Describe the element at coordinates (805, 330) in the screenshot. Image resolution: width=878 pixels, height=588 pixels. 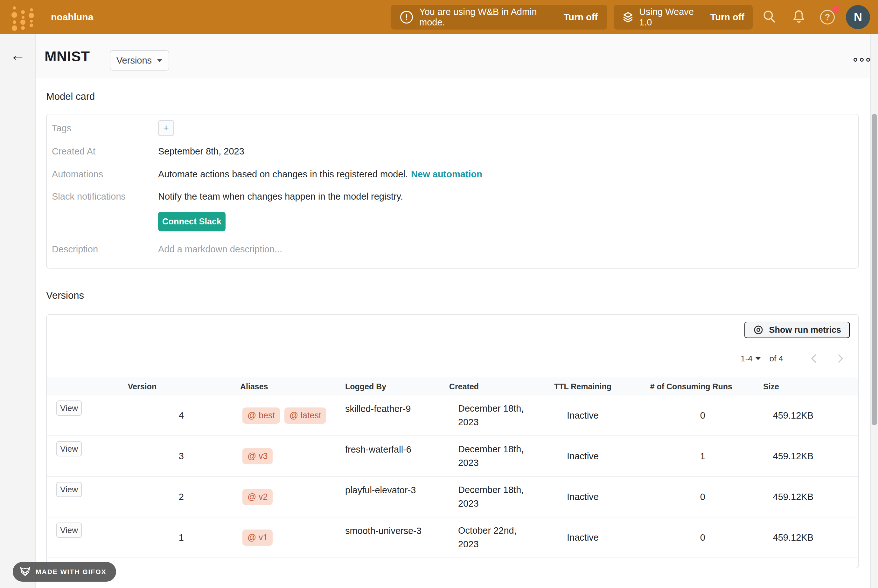
I see `show-run-metrics-label: Show run metrics` at that location.